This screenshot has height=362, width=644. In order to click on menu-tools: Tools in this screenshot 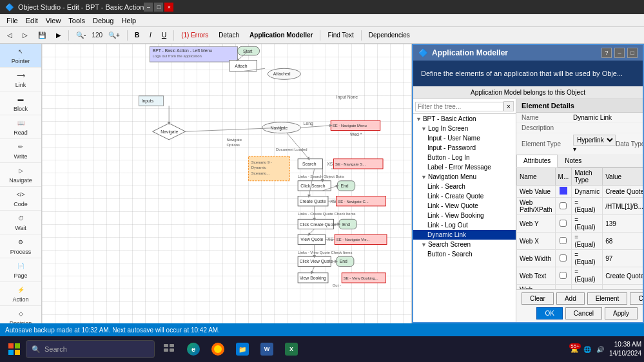, I will do `click(77, 21)`.